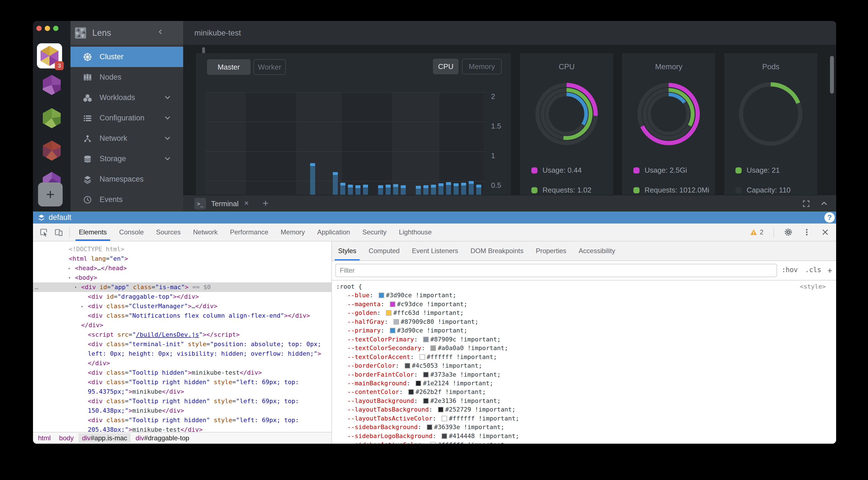 The width and height of the screenshot is (868, 480). I want to click on tab-console: Console, so click(131, 232).